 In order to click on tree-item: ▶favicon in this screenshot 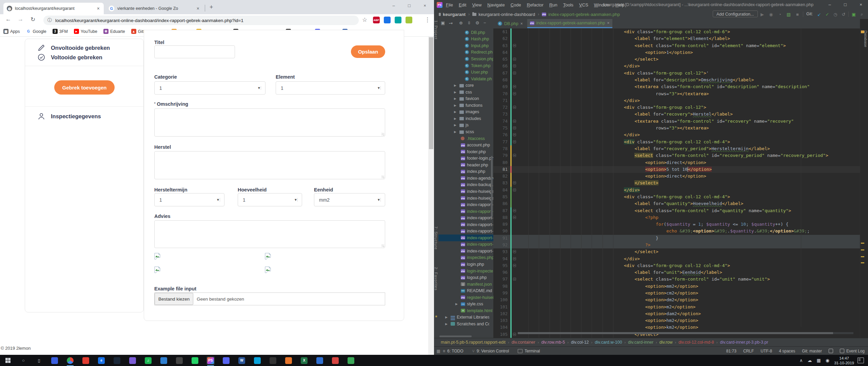, I will do `click(466, 99)`.